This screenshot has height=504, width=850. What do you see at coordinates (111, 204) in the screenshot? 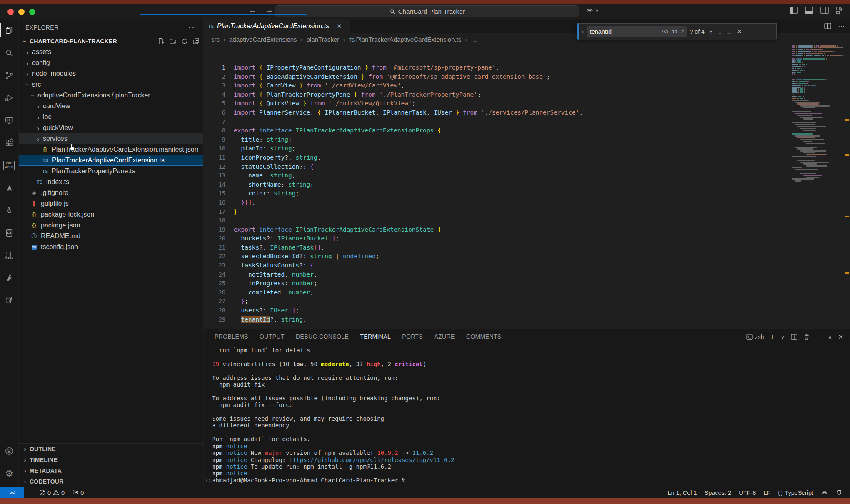
I see `tree-item-gulpfile-js: gulpfile.js` at bounding box center [111, 204].